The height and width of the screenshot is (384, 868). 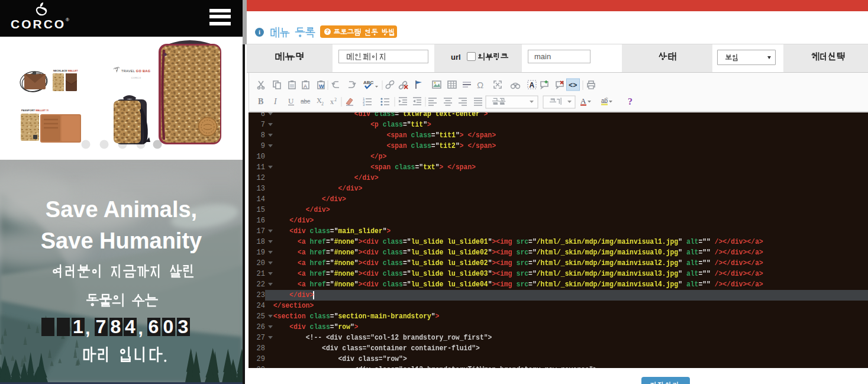 What do you see at coordinates (291, 101) in the screenshot?
I see `svg-text: U` at bounding box center [291, 101].